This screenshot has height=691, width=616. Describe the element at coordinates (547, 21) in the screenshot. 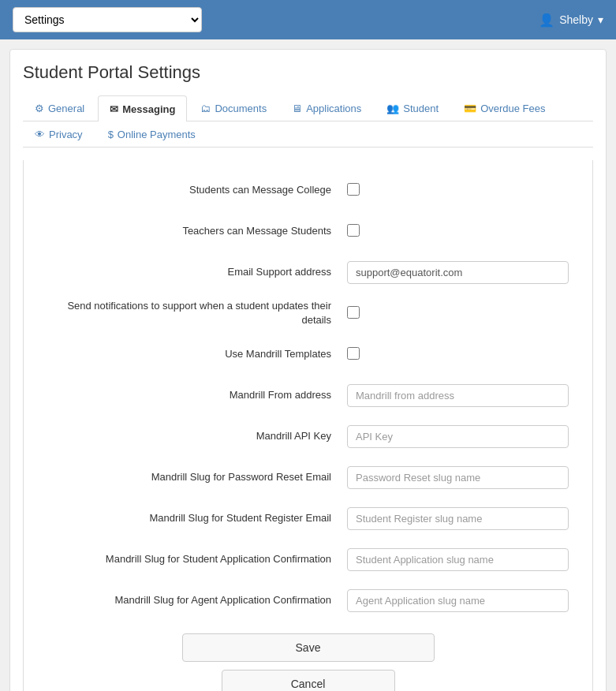

I see `user-icon: 👤` at that location.